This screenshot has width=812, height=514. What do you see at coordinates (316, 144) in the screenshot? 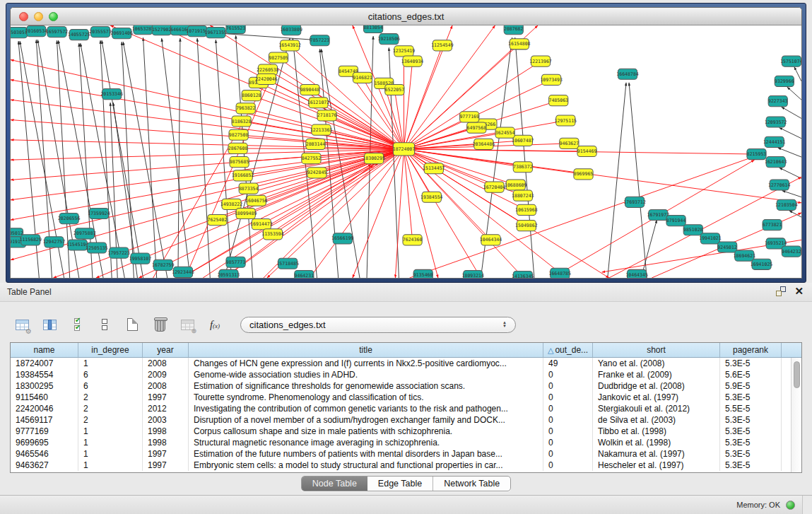
I see `graph-node: 2803144` at bounding box center [316, 144].